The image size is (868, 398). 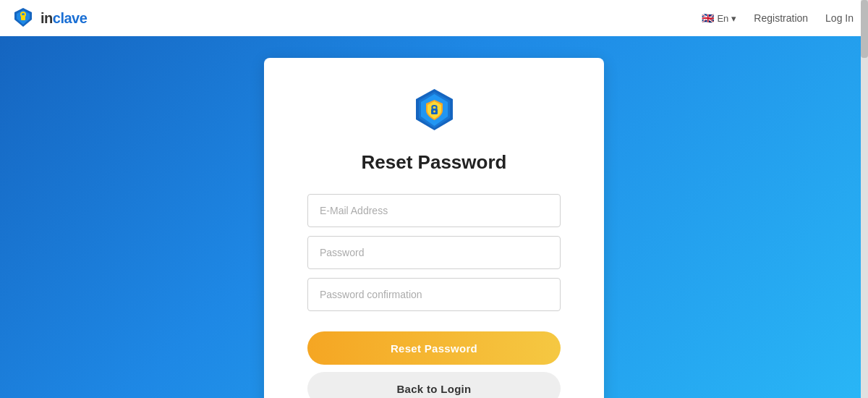 What do you see at coordinates (434, 253) in the screenshot?
I see `password-input` at bounding box center [434, 253].